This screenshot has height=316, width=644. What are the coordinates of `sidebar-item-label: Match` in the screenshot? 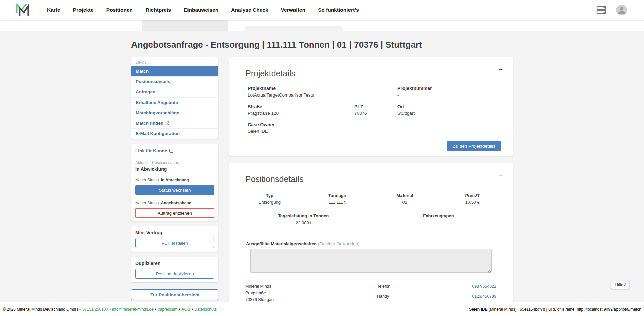 It's located at (142, 71).